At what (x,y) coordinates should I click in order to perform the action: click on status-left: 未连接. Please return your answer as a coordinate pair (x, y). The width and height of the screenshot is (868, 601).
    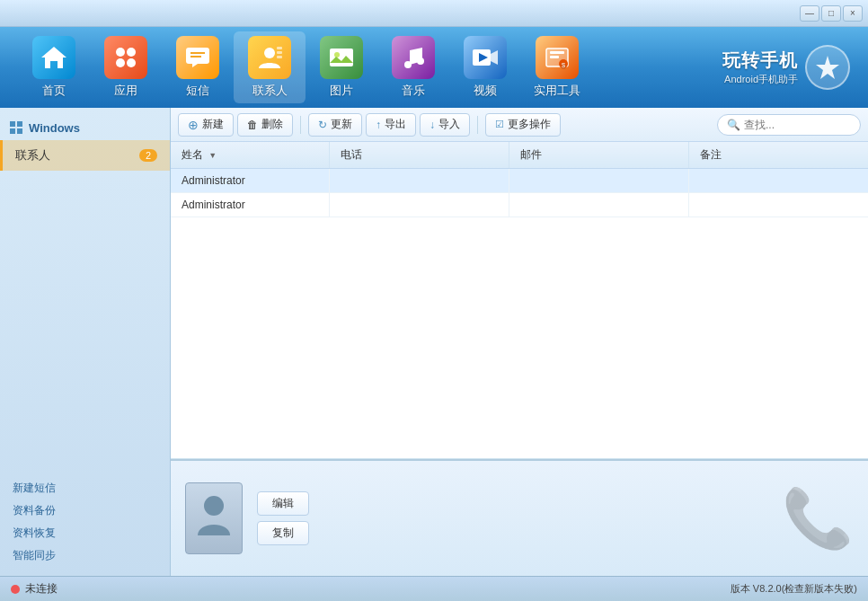
    Looking at the image, I should click on (34, 589).